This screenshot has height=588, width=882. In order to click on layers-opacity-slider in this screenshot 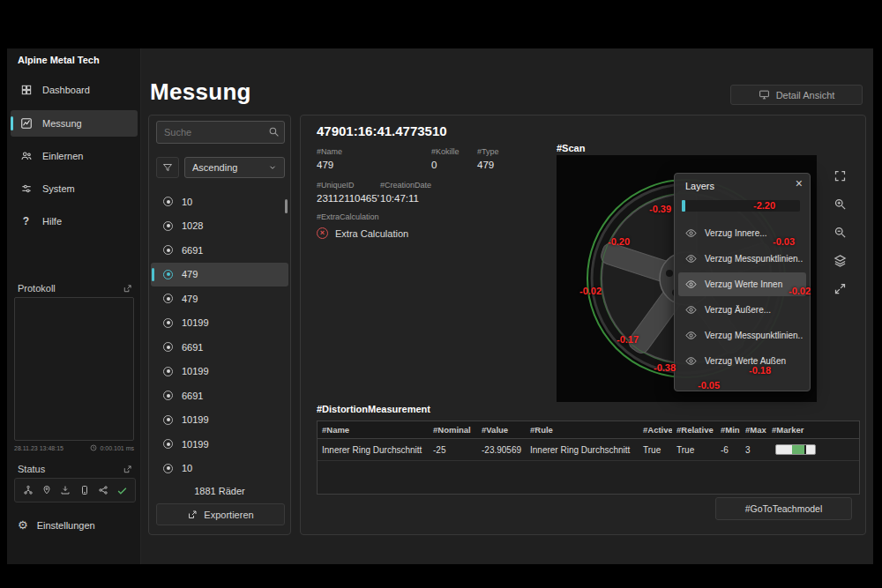, I will do `click(741, 206)`.